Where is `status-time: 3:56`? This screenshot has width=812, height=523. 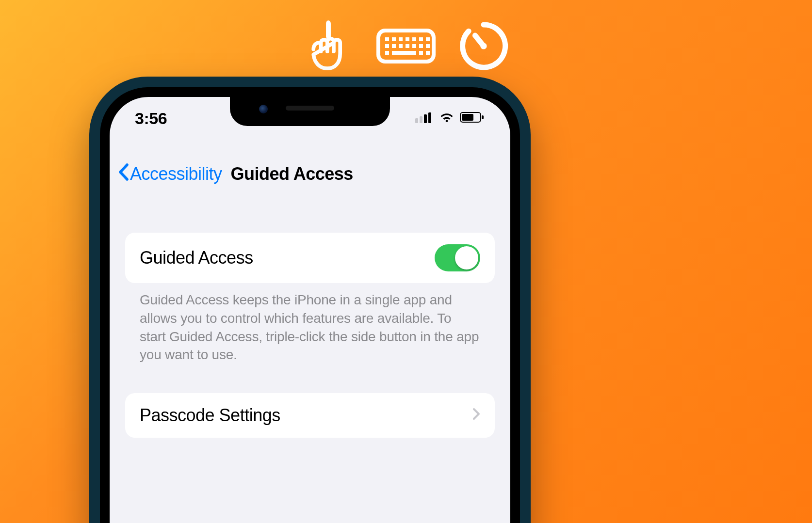 status-time: 3:56 is located at coordinates (151, 118).